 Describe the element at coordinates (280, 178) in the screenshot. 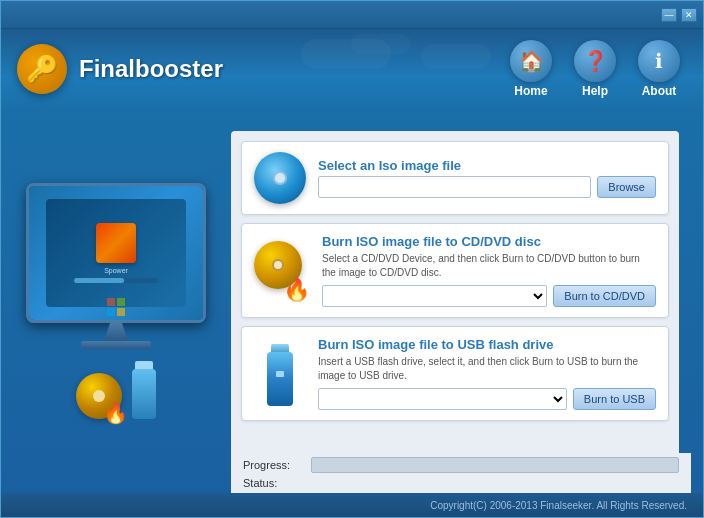

I see `iso-disc-icon` at that location.